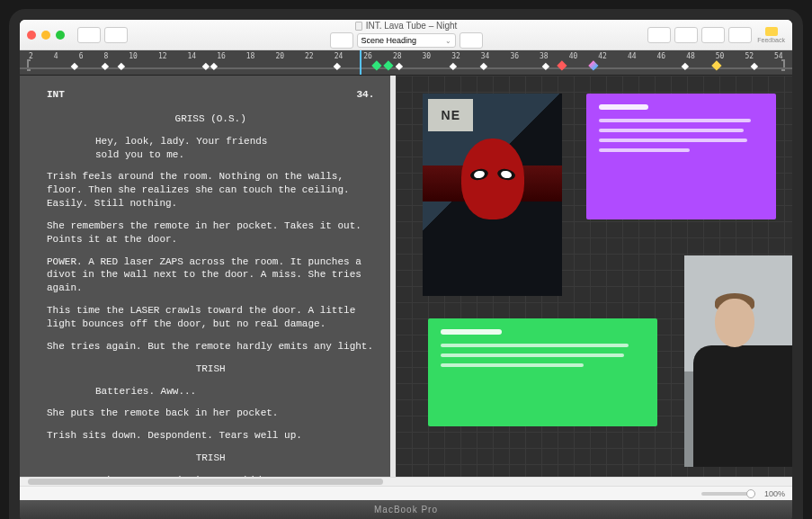  Describe the element at coordinates (205, 482) in the screenshot. I see `scrollbar-thumb` at that location.